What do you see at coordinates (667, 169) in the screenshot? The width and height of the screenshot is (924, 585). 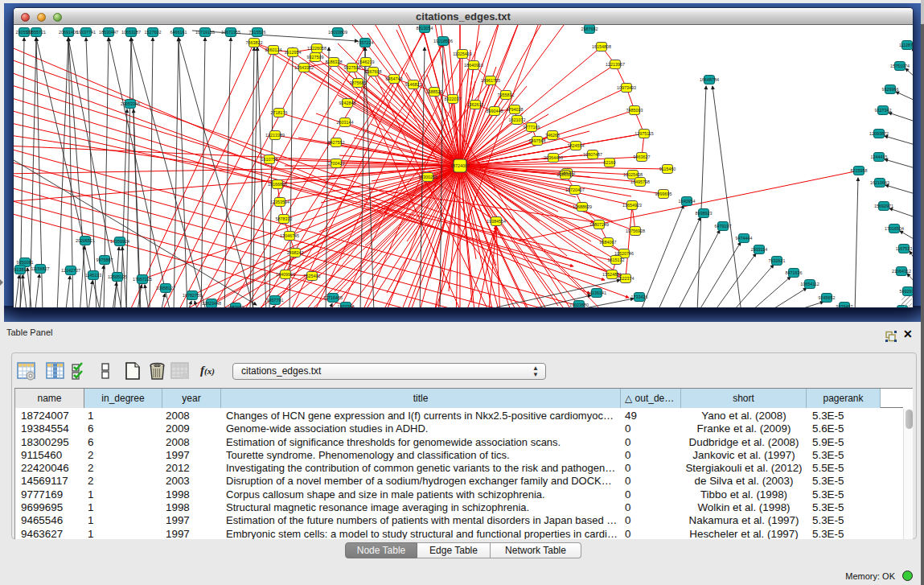 I see `svg-text: 9115460` at bounding box center [667, 169].